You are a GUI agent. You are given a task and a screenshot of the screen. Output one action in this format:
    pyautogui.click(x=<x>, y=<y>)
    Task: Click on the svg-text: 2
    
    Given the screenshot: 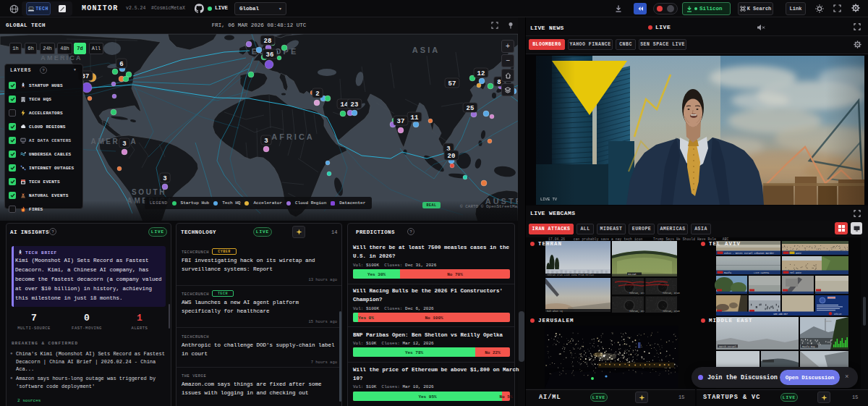 What is the action you would take?
    pyautogui.click(x=317, y=94)
    